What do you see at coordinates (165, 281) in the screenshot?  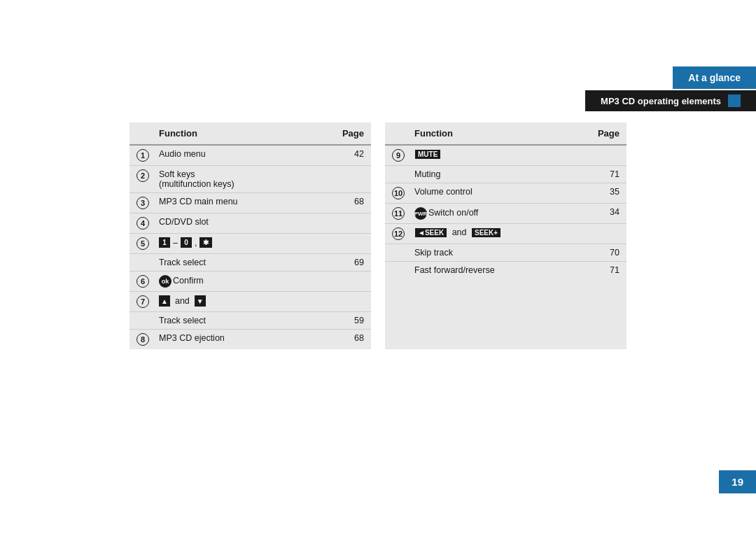 I see `ok-button-icon: ok` at bounding box center [165, 281].